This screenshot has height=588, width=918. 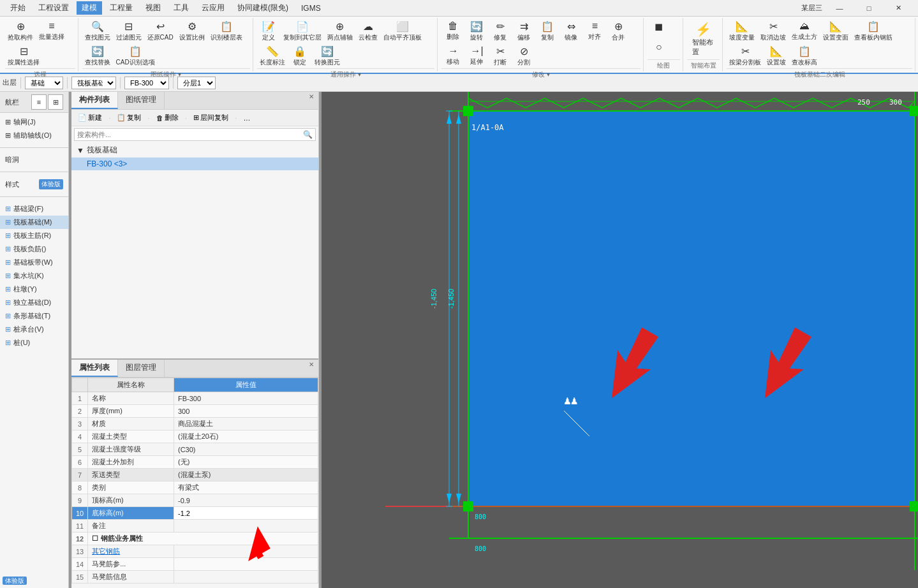 What do you see at coordinates (311, 8) in the screenshot?
I see `menu-igms: IGMS` at bounding box center [311, 8].